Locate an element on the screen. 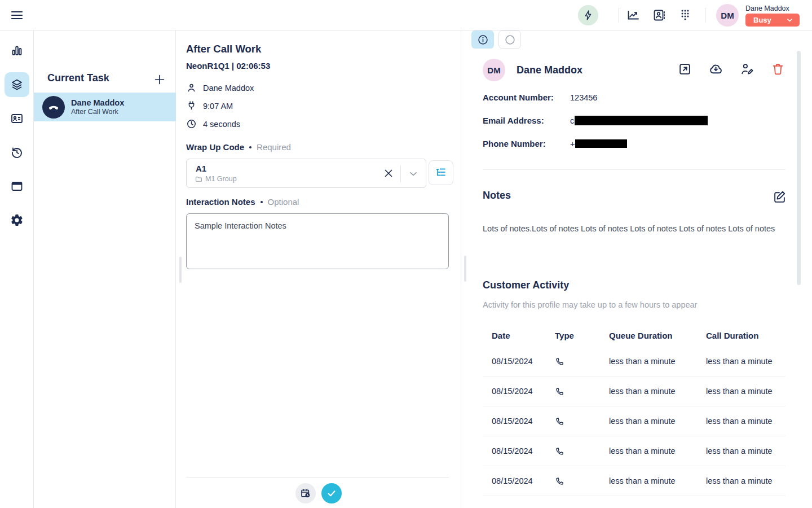 This screenshot has width=812, height=508. sidebar-item-history is located at coordinates (17, 152).